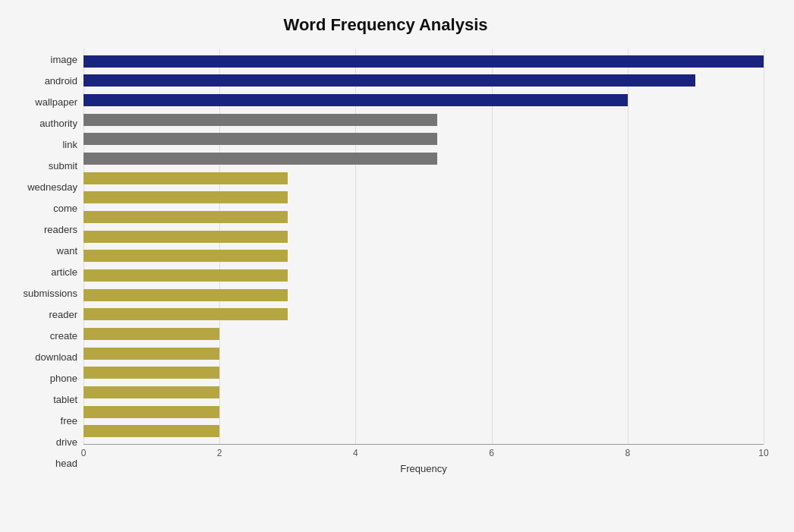  What do you see at coordinates (43, 144) in the screenshot?
I see `y-label: link` at bounding box center [43, 144].